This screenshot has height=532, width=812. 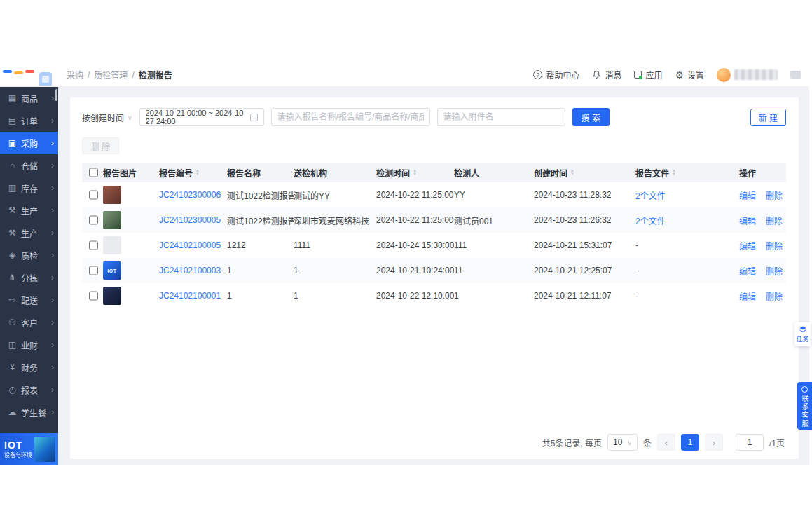 What do you see at coordinates (202, 117) in the screenshot?
I see `date-range-input: 2024-10-21 00:00 ~ 2024-10-27 24:00` at bounding box center [202, 117].